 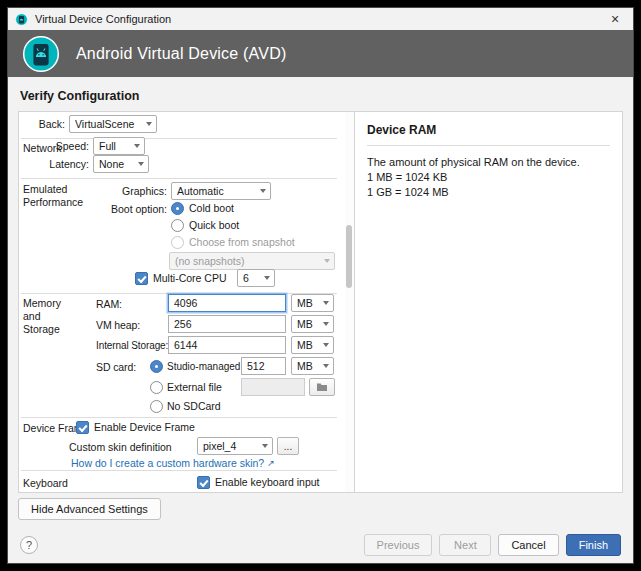 What do you see at coordinates (212, 208) in the screenshot?
I see `radio-label: Cold boot` at bounding box center [212, 208].